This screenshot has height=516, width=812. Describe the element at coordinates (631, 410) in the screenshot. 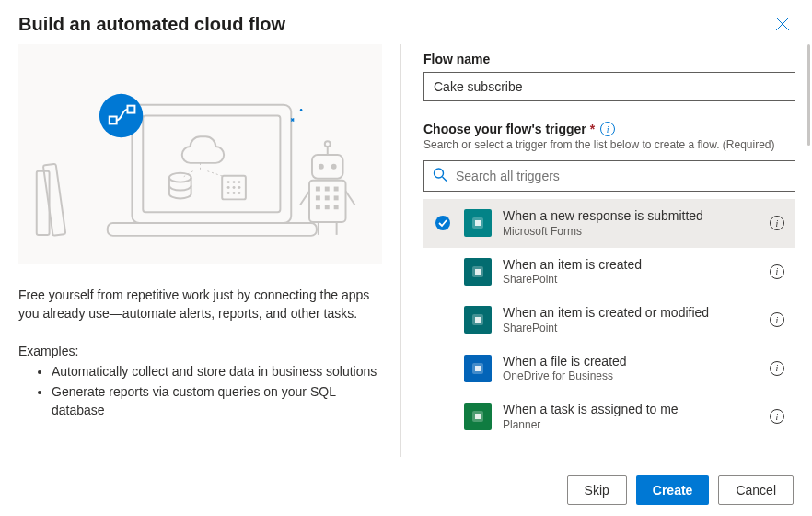

I see `trigger-title: When a task is assigned to me` at that location.